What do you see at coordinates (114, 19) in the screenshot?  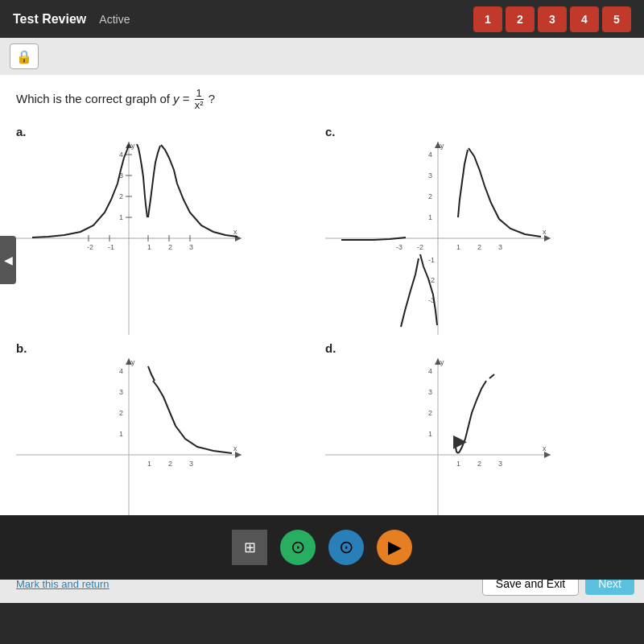 I see `status-badge: Active` at bounding box center [114, 19].